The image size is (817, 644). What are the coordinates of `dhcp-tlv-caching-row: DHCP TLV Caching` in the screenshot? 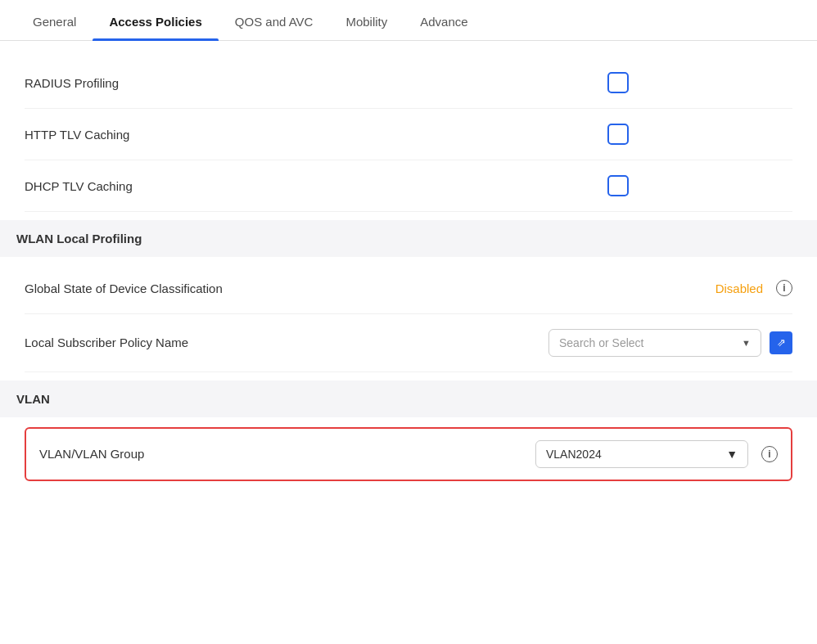 It's located at (408, 187).